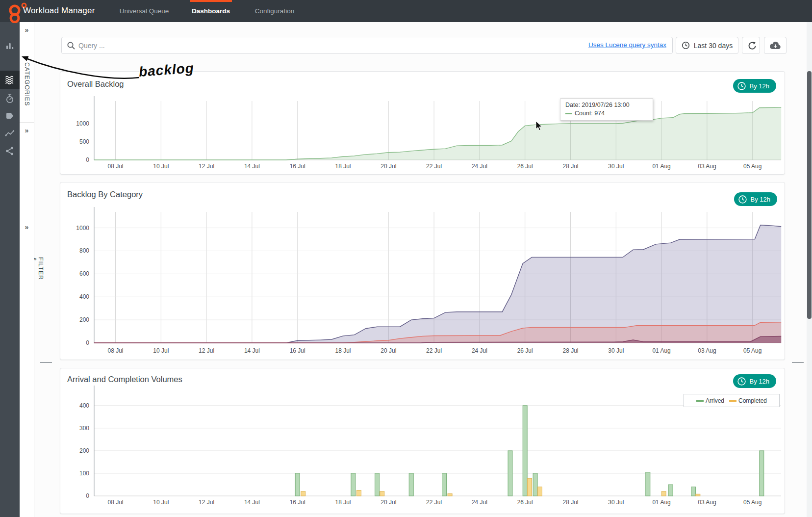 The height and width of the screenshot is (517, 812). Describe the element at coordinates (741, 86) in the screenshot. I see `badge-clock-icon` at that location.